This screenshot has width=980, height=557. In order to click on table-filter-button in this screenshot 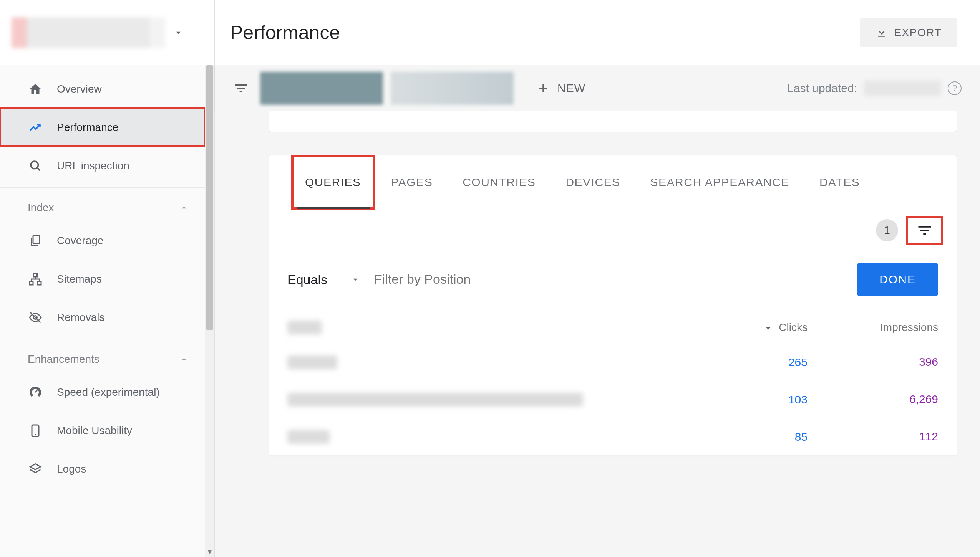, I will do `click(925, 230)`.